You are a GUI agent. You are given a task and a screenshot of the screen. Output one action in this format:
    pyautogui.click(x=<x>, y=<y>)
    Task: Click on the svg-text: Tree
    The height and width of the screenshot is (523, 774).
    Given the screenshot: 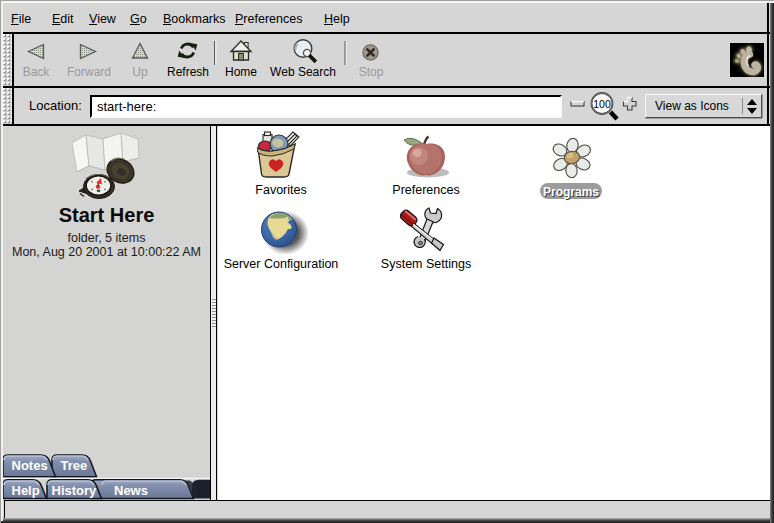 What is the action you would take?
    pyautogui.click(x=74, y=466)
    